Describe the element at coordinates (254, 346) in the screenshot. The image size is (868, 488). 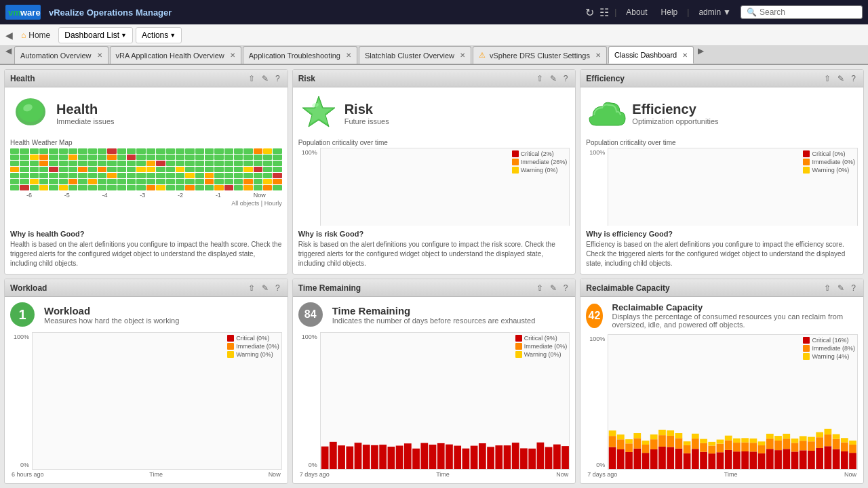
I see `wl-legend-immediate: Immediate (0%)` at that location.